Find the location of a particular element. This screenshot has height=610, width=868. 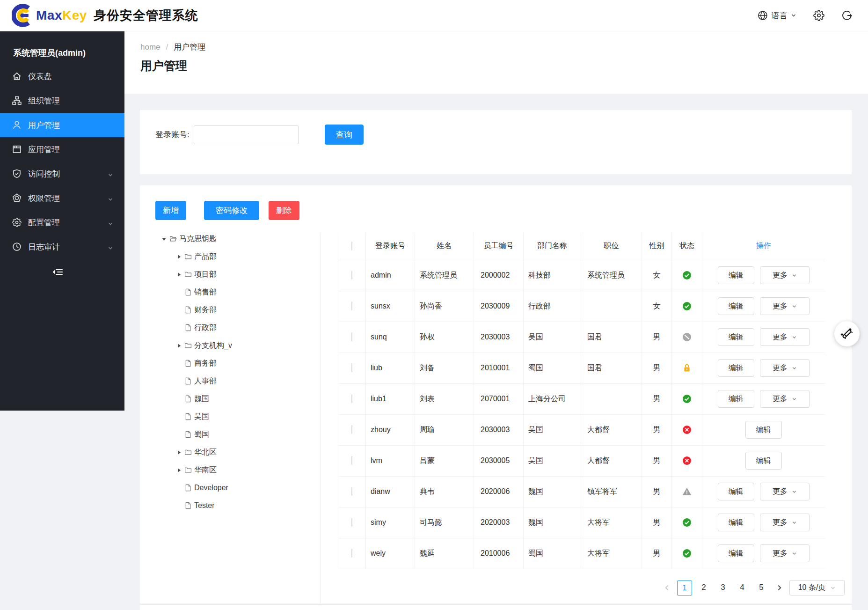

pagination-page-1: 1 is located at coordinates (685, 588).